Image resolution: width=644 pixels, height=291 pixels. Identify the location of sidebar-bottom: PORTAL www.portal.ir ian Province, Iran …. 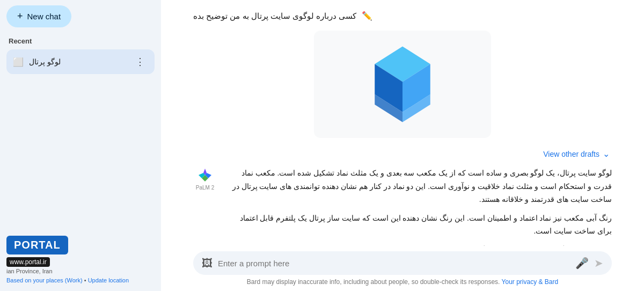
(80, 258).